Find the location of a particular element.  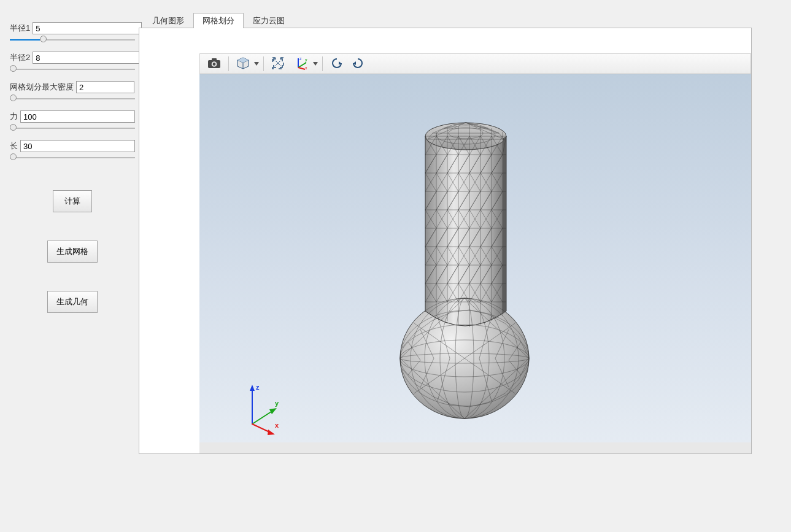

svg-text: y is located at coordinates (306, 60).